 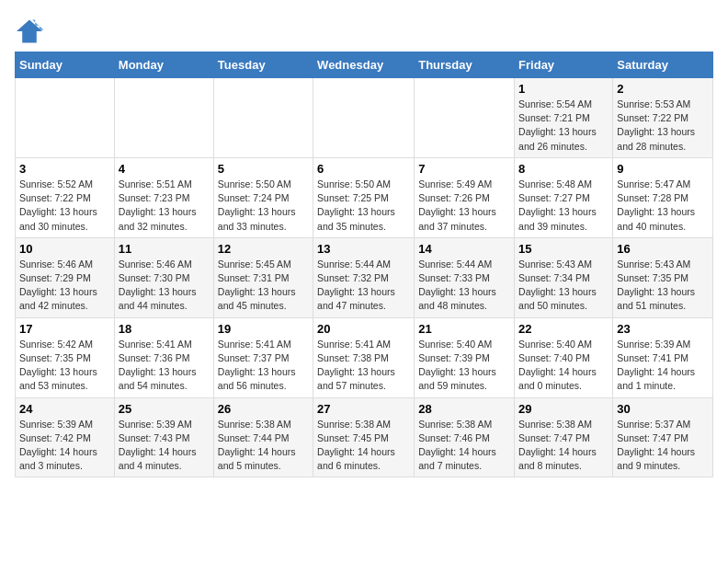 What do you see at coordinates (663, 248) in the screenshot?
I see `day-number: 16` at bounding box center [663, 248].